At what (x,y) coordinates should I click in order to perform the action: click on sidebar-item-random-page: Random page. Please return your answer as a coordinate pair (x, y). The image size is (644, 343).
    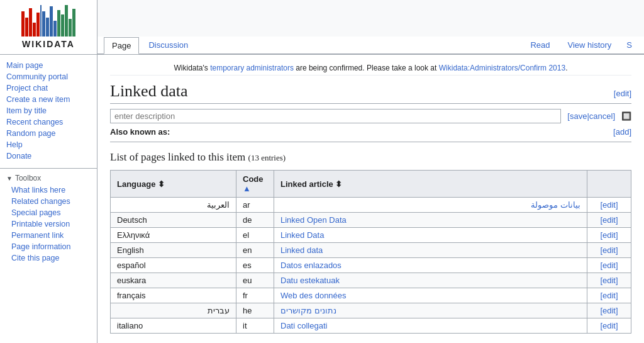
    Looking at the image, I should click on (48, 133).